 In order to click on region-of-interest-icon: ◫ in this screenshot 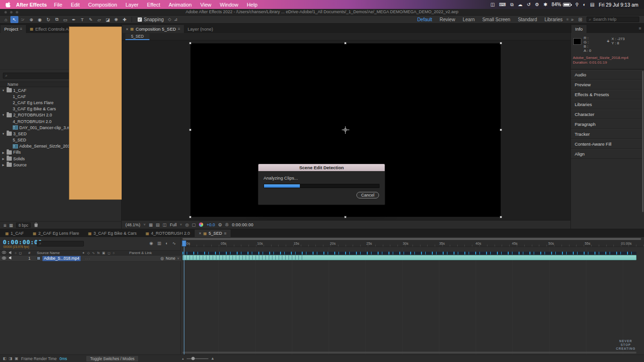, I will do `click(165, 225)`.